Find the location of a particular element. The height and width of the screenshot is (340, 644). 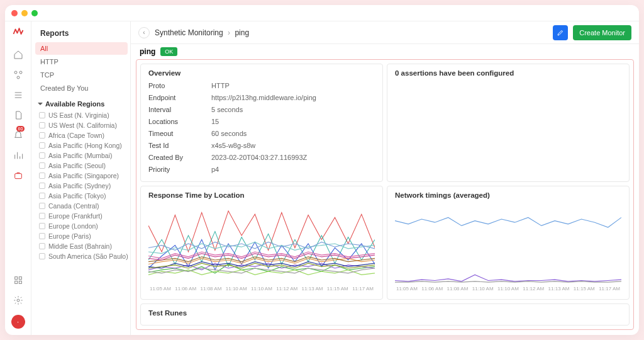

minimize-window-button is located at coordinates (25, 13).